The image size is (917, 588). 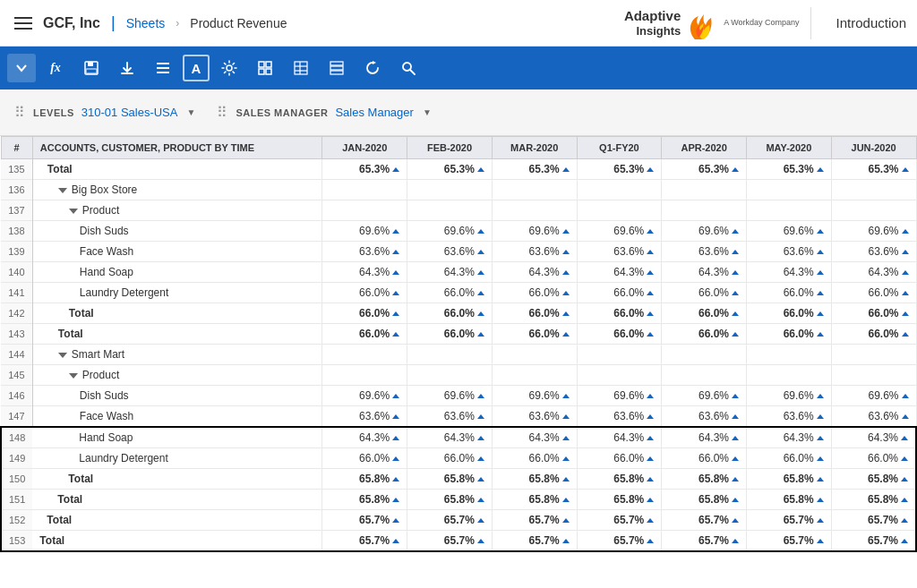 What do you see at coordinates (458, 252) in the screenshot?
I see `table-row: 139Face Wash63.6%63.6%63.6%63.6%63.6%63.…` at bounding box center [458, 252].